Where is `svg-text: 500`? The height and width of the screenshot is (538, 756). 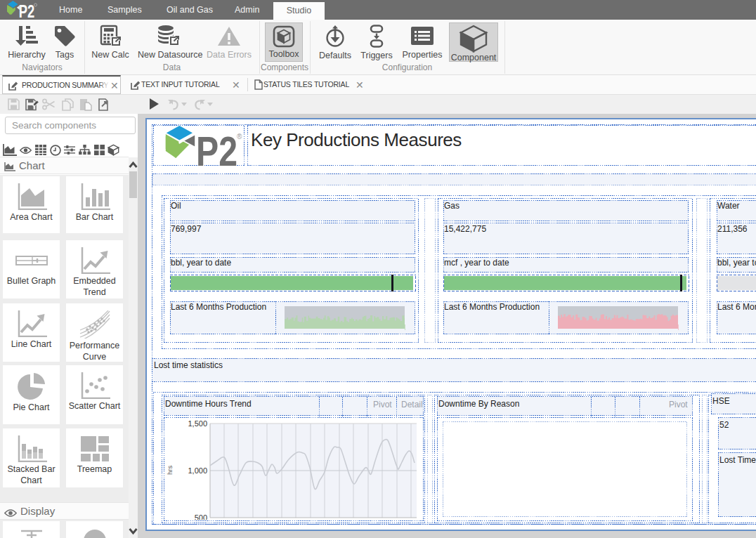 svg-text: 500 is located at coordinates (201, 517).